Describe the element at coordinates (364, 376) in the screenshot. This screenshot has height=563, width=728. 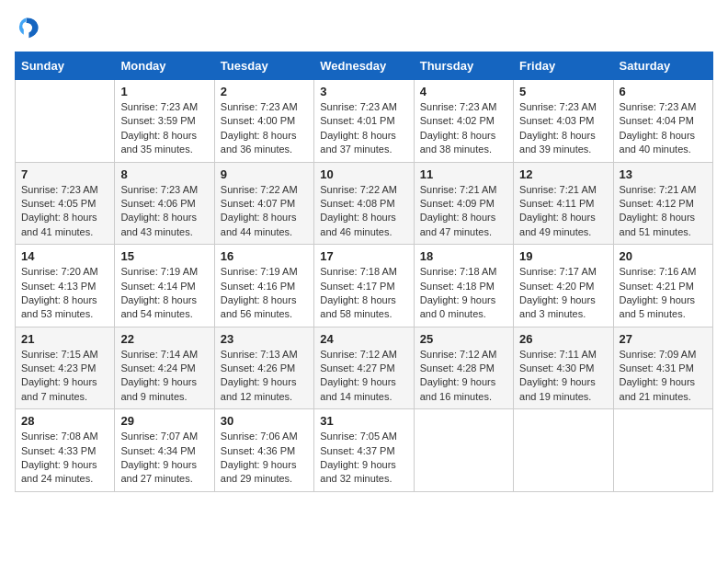
I see `day-info: Sunrise: 7:12 AMSunset: 4:27 PMDaylight:…` at that location.